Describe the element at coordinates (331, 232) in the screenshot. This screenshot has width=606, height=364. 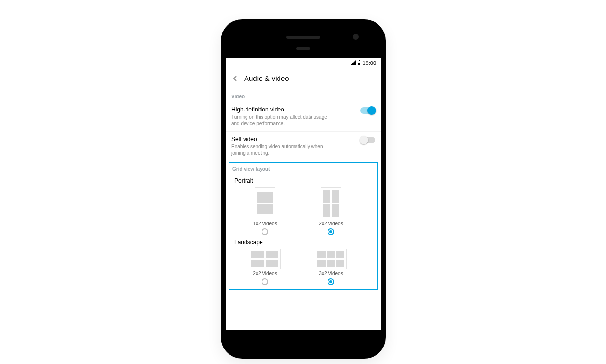
I see `radio-portrait-2x2` at that location.